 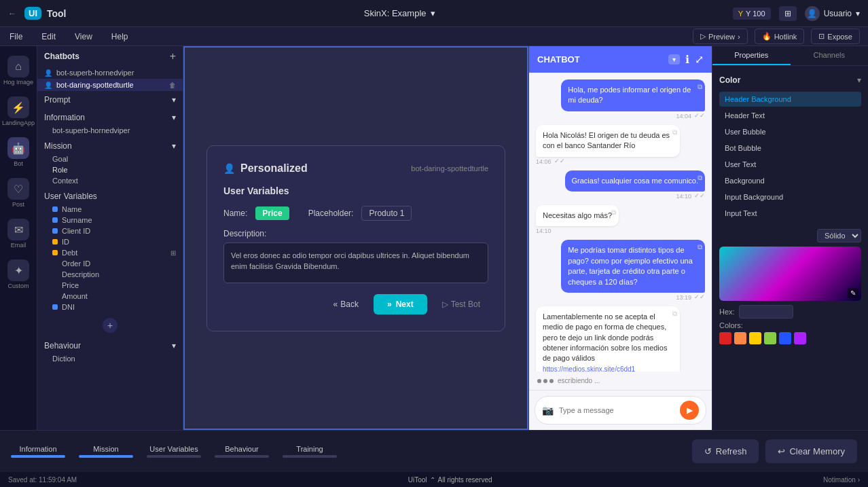 I want to click on rights-label: All rights reserved, so click(x=465, y=480).